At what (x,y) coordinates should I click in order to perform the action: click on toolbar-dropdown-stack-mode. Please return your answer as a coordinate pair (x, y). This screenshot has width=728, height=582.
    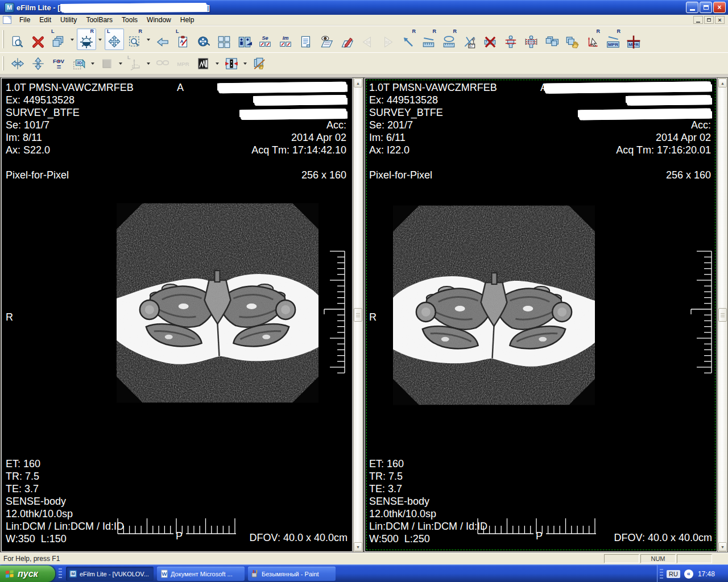
    Looking at the image, I should click on (72, 39).